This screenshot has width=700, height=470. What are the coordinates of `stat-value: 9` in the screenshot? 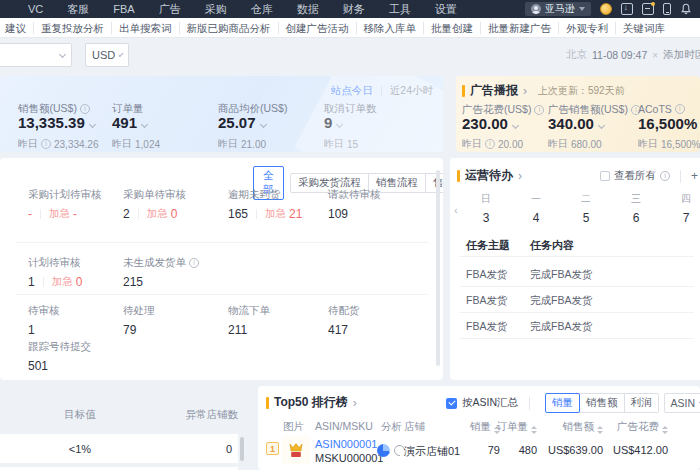 It's located at (333, 122).